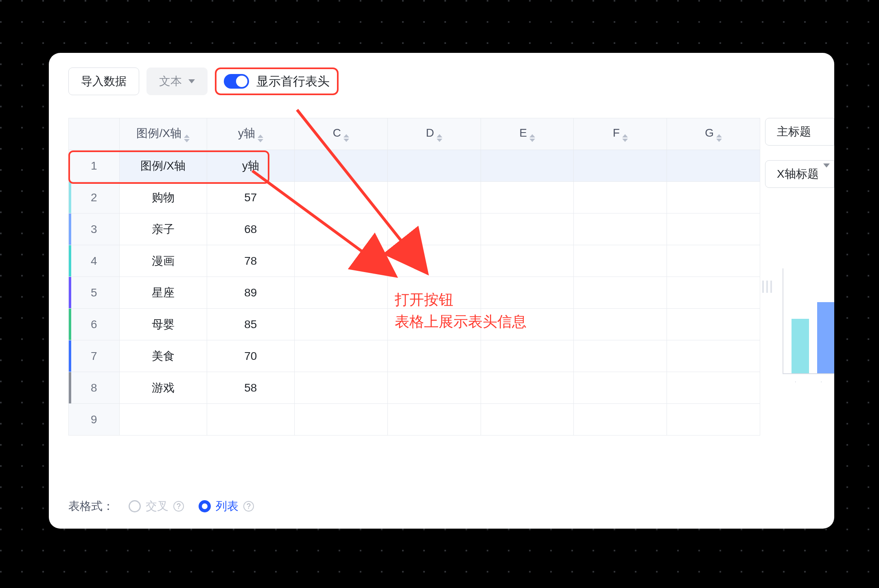 The image size is (879, 588). I want to click on table-cell: 85, so click(251, 324).